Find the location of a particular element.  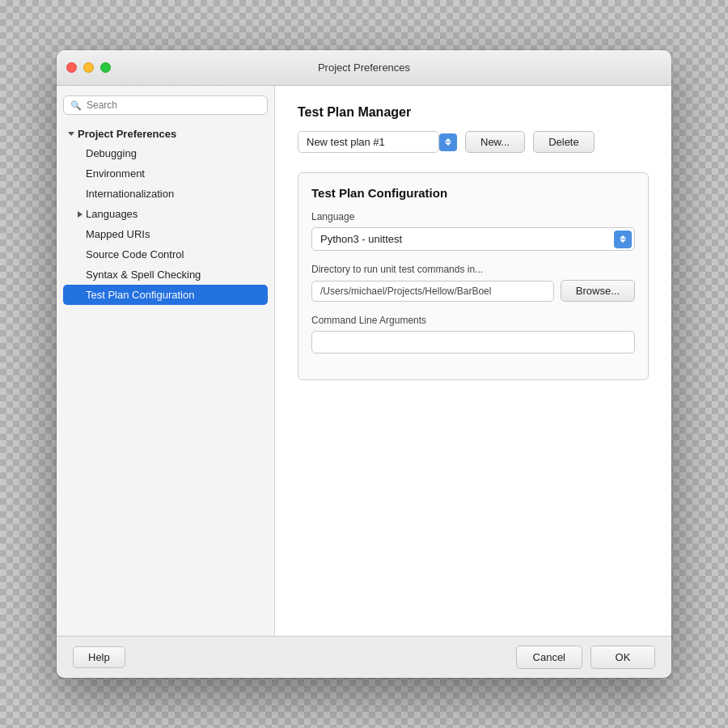

search-box: 🔍 is located at coordinates (165, 105).